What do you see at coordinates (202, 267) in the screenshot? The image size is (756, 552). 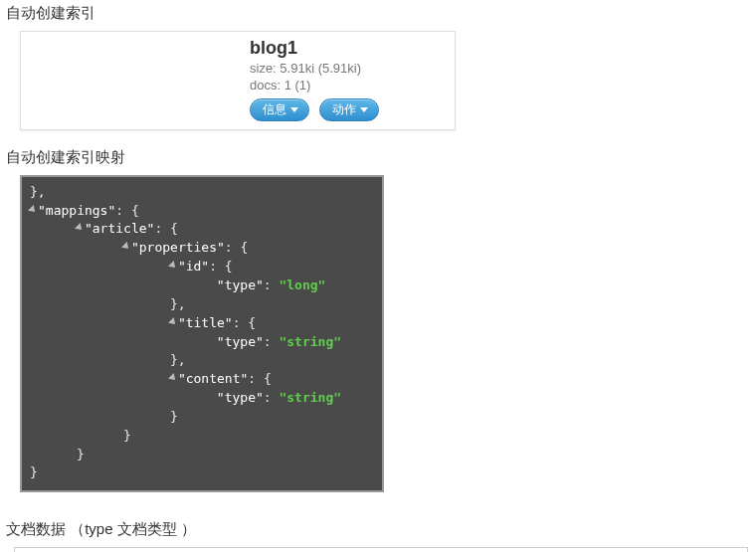 I see `code-line: "id": {` at bounding box center [202, 267].